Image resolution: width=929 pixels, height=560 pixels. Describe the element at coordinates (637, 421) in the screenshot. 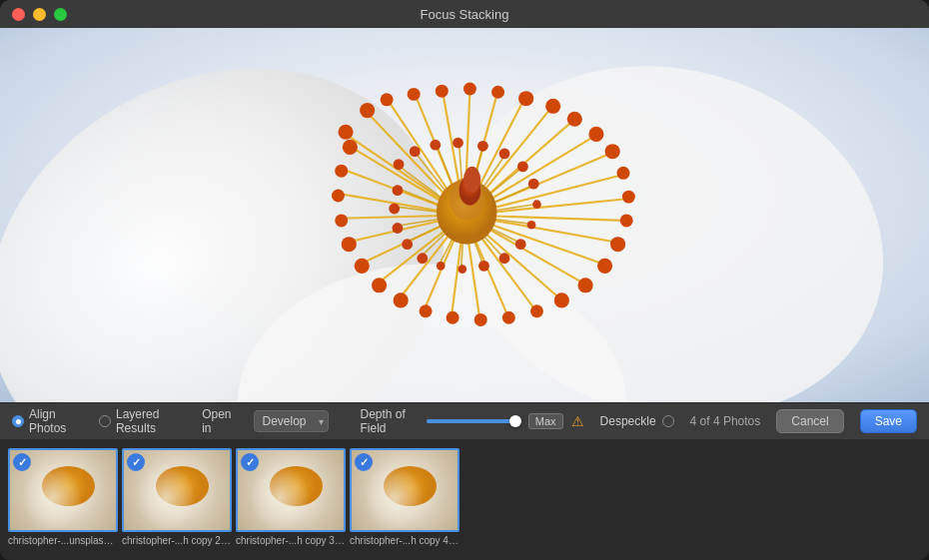

I see `despeckle-section: Despeckle` at that location.